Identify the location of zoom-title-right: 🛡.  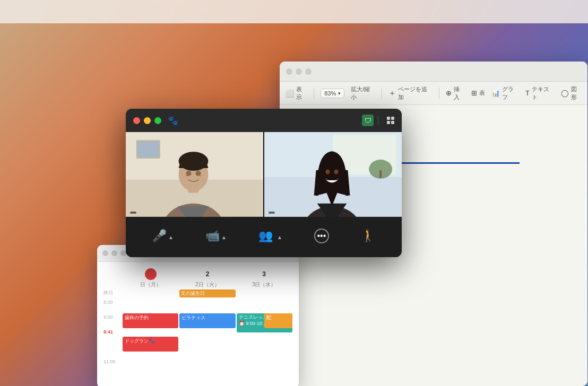
(378, 120).